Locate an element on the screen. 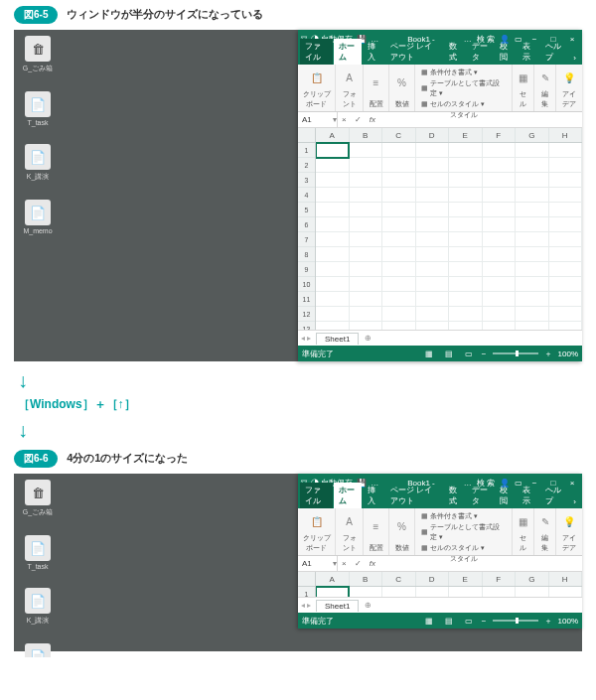 The image size is (596, 700). fx-icon: fx is located at coordinates (372, 119).